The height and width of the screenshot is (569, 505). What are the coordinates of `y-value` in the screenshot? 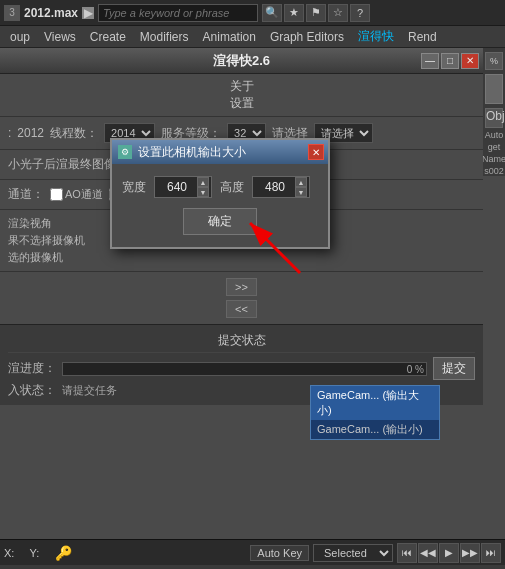 It's located at (46, 553).